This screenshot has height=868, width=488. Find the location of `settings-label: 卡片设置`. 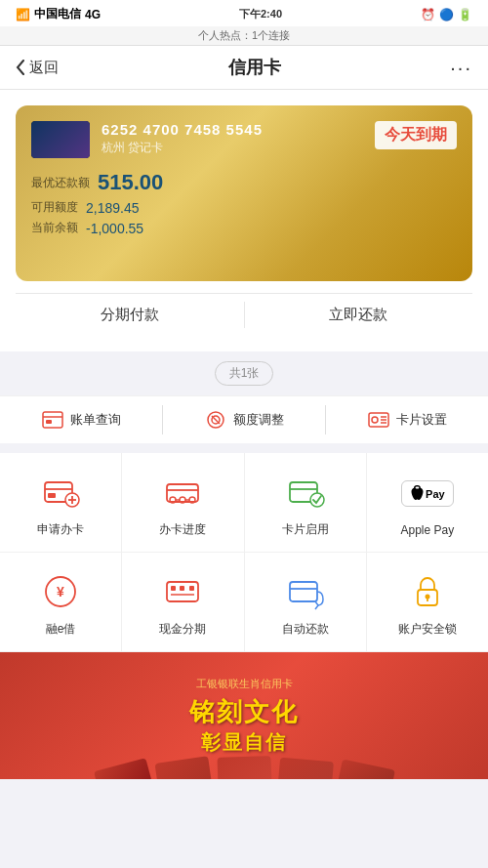

settings-label: 卡片设置 is located at coordinates (422, 420).